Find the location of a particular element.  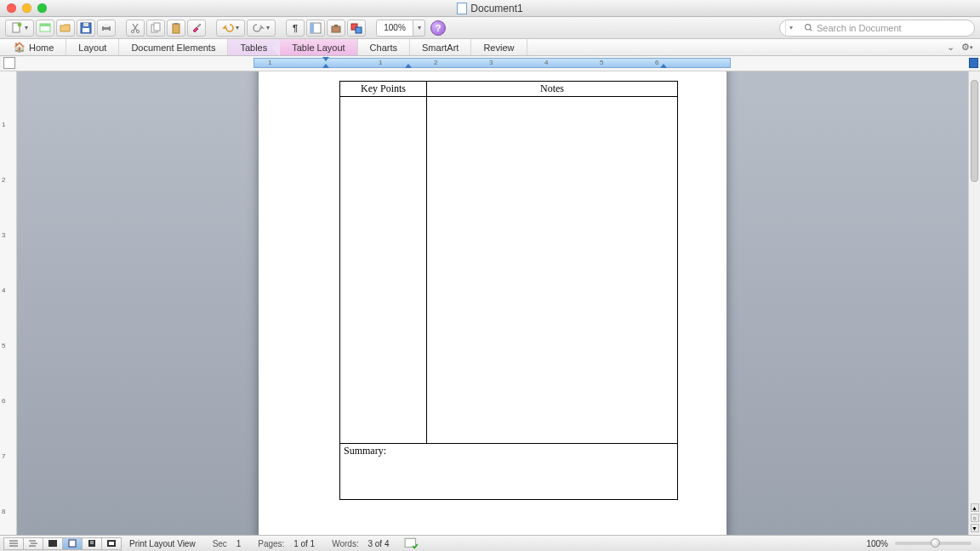

copy-button is located at coordinates (156, 28).